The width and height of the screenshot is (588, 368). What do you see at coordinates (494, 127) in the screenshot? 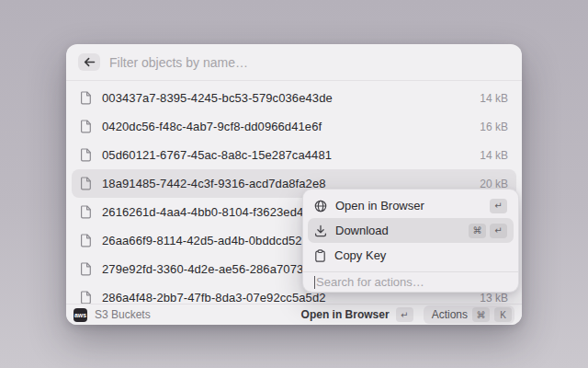
I see `object-size: 16 kB` at bounding box center [494, 127].